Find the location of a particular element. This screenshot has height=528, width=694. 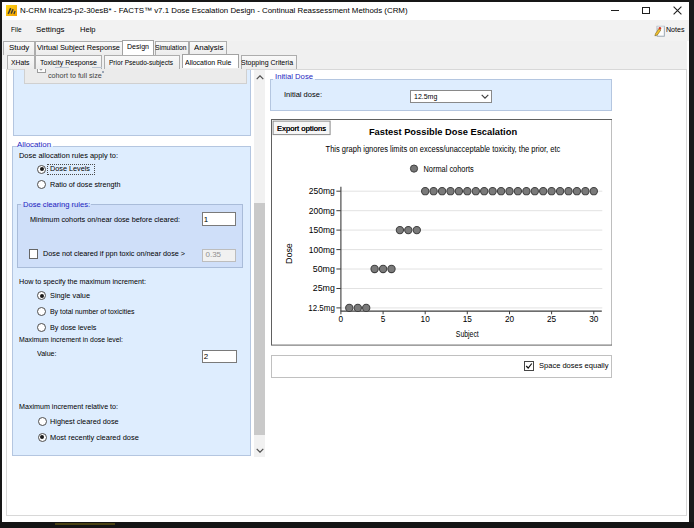

svg-text: 250mg is located at coordinates (321, 191).